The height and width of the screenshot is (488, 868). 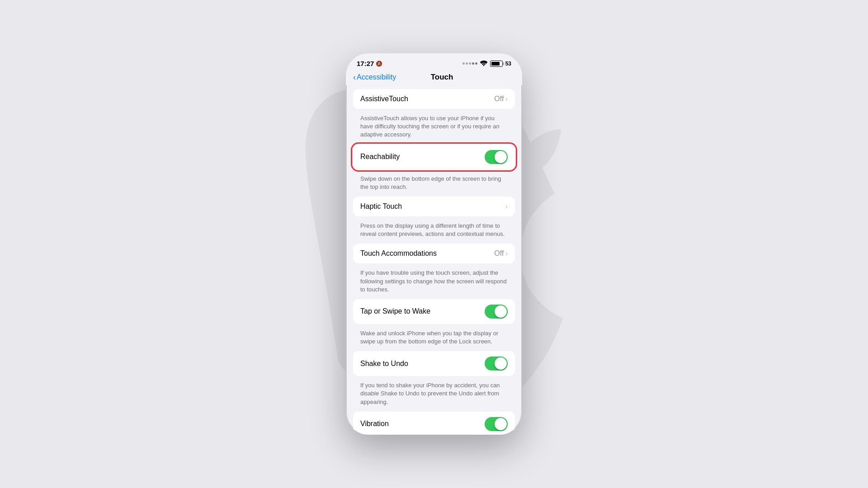 I want to click on toggle-knob, so click(x=501, y=157).